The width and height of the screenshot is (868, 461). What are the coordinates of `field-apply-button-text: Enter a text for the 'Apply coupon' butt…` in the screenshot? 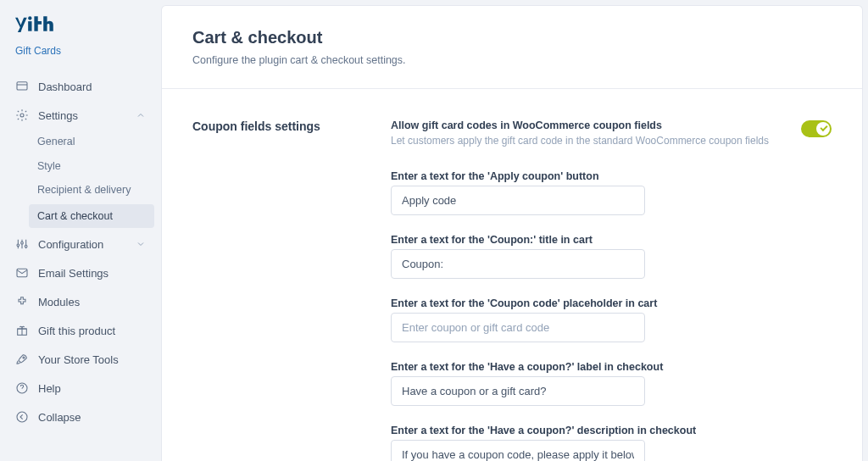 It's located at (611, 193).